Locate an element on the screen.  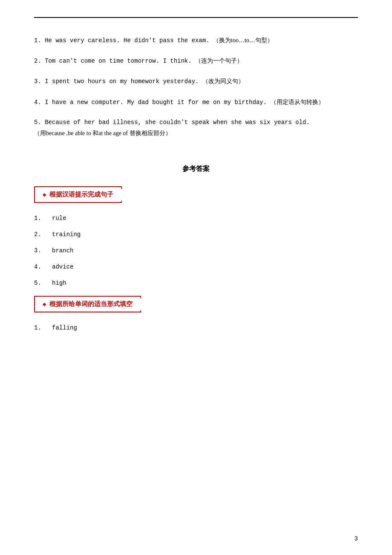
question-note-3: （改为同义句） is located at coordinates (223, 81).